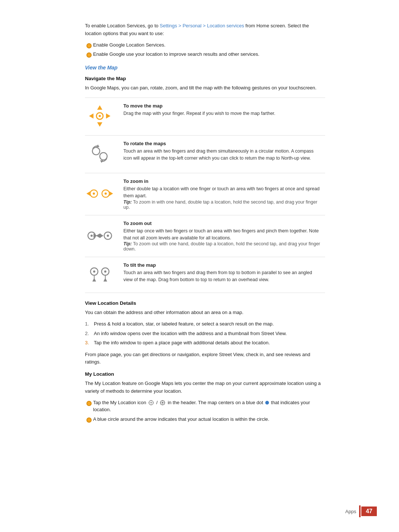  I want to click on step-1: 1. Press & hold a location, star, or lab…, so click(205, 324).